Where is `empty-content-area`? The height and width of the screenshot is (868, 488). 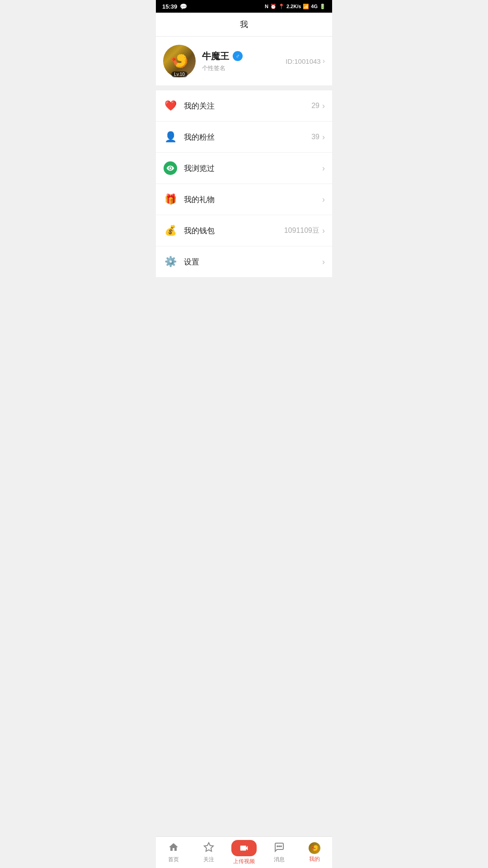
empty-content-area is located at coordinates (244, 390).